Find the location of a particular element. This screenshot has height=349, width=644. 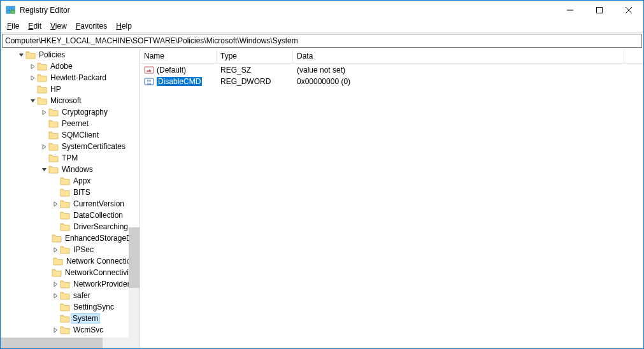

tree-node-hewlett-packard: Hewlett-Packard is located at coordinates (70, 78).